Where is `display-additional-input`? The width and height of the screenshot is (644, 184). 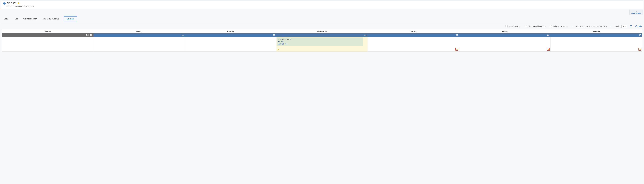 display-additional-input is located at coordinates (526, 26).